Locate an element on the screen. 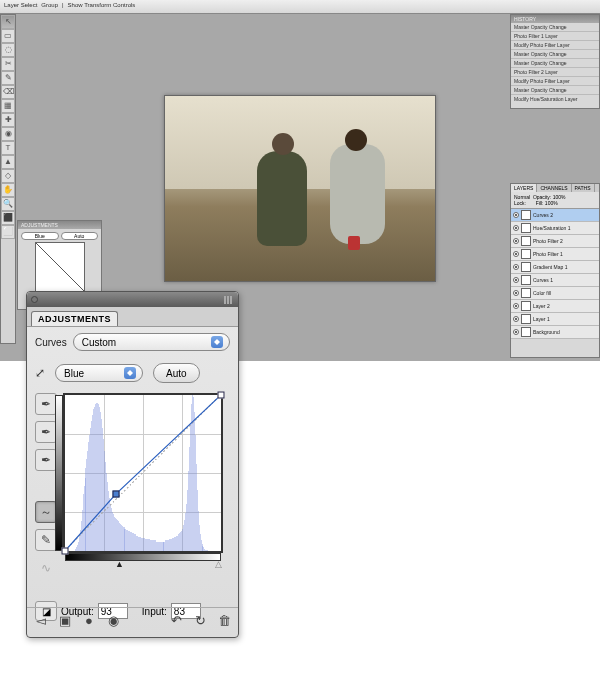 The width and height of the screenshot is (600, 692). auto-button: Auto is located at coordinates (176, 373).